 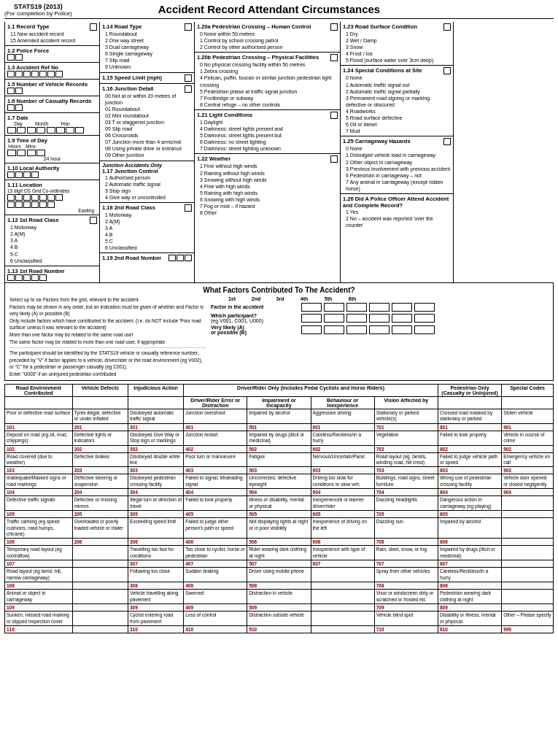 I want to click on weather-checkbox, so click(x=334, y=159).